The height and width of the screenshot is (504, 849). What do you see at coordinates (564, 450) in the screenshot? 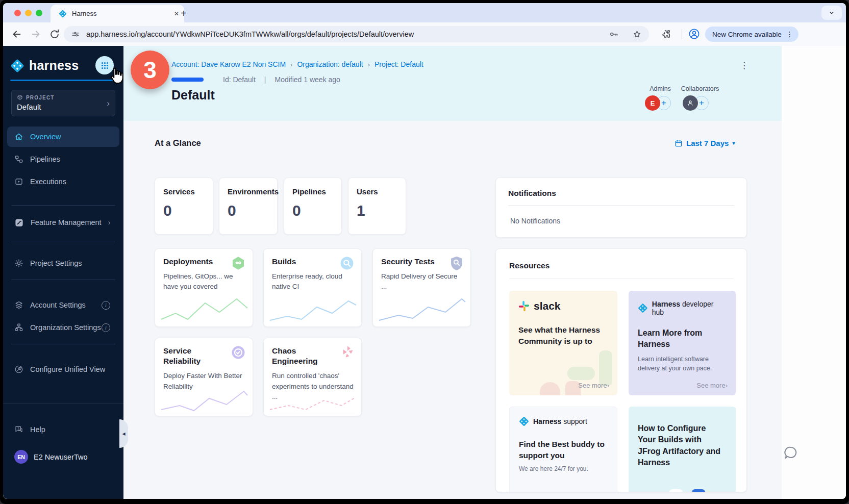
I see `support-card-title: Find the Best buddy to support you` at bounding box center [564, 450].